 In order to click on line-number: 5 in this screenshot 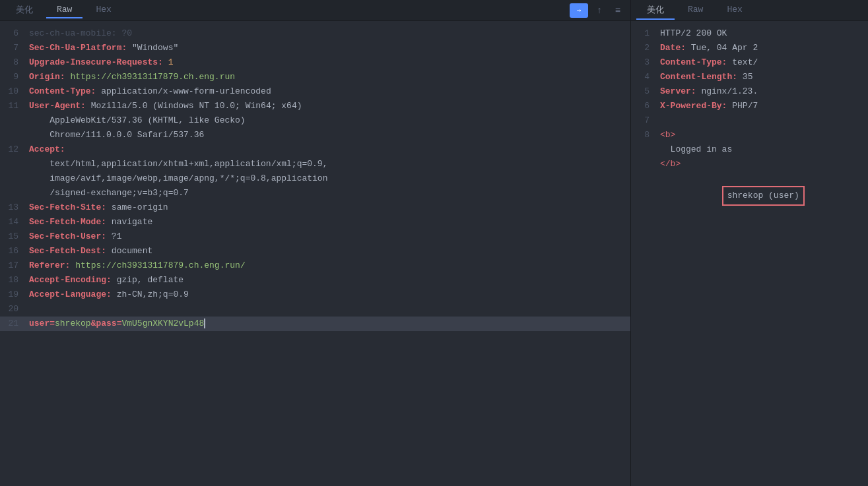, I will do `click(644, 92)`.